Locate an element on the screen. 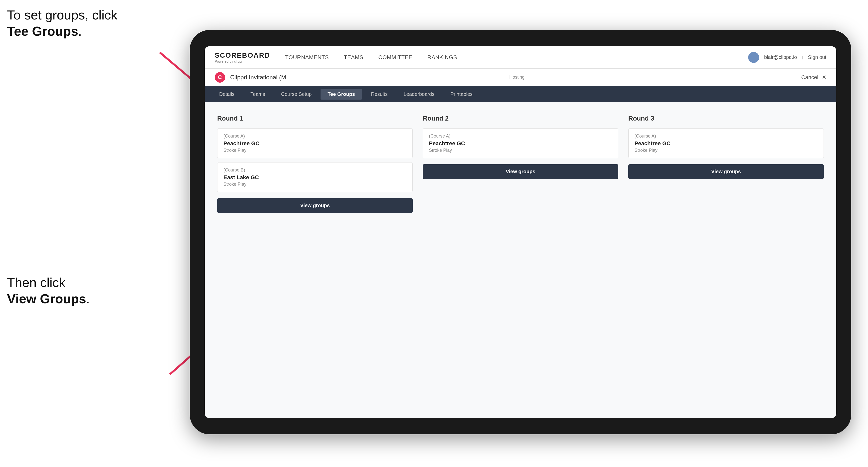  instruction-top: To set groups, click Tee Groups. is located at coordinates (62, 23).